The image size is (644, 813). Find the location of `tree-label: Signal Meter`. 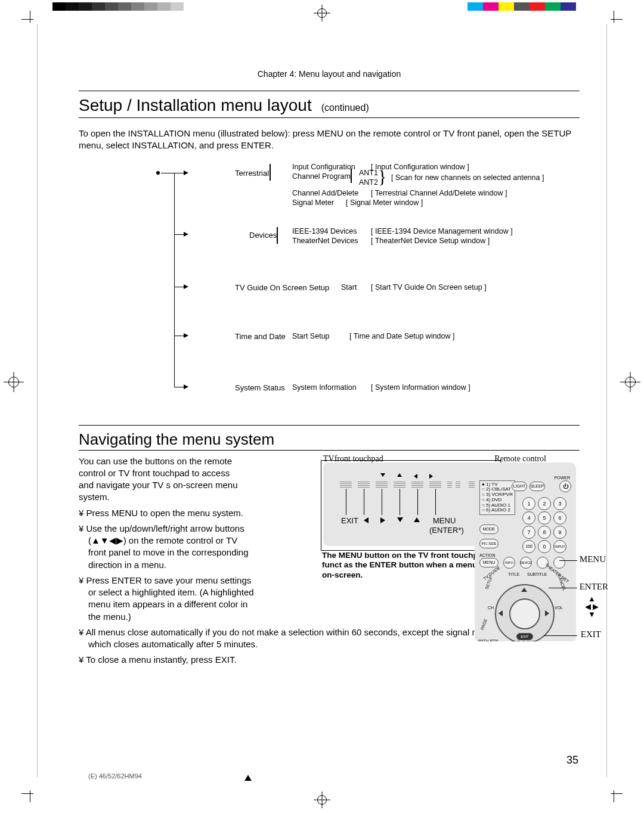

tree-label: Signal Meter is located at coordinates (313, 203).